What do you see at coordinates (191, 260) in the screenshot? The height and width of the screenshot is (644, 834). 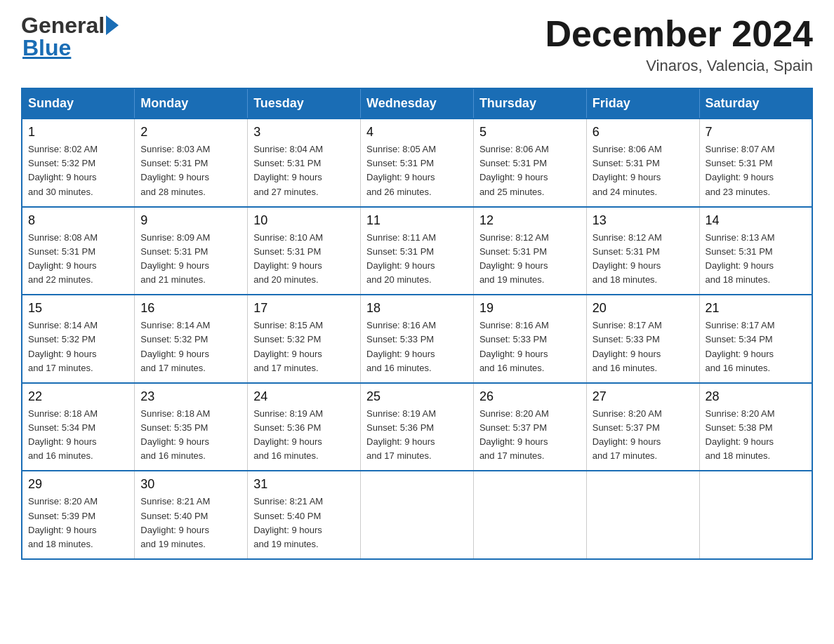 I see `day-info: Sunrise: 8:09 AMSunset: 5:31 PMDaylight:…` at bounding box center [191, 260].